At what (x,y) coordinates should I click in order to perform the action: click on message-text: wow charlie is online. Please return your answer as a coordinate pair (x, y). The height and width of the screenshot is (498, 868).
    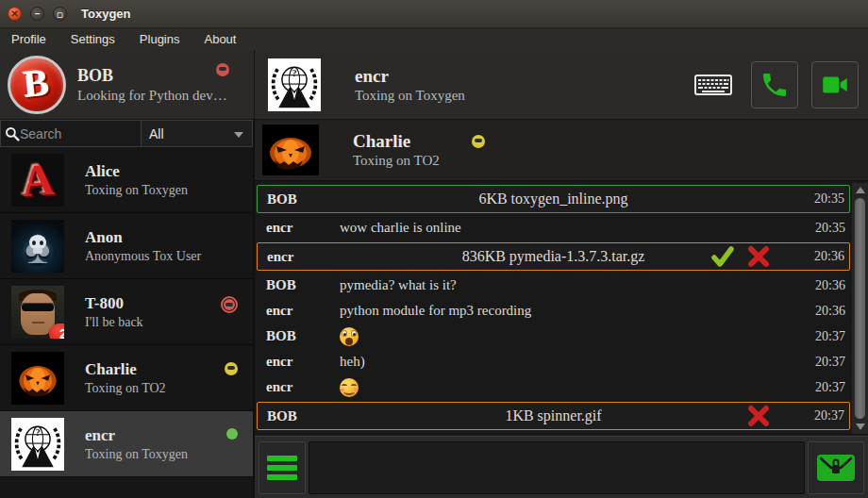
    Looking at the image, I should click on (400, 228).